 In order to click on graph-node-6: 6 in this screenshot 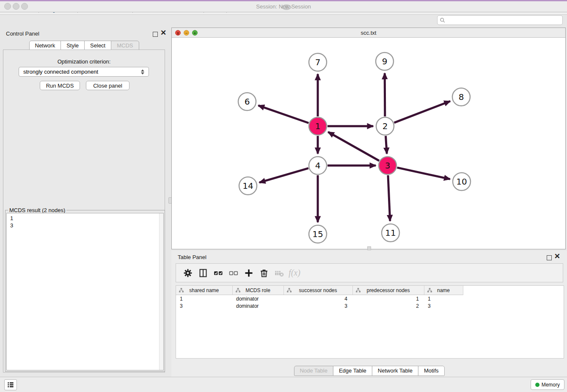, I will do `click(247, 102)`.